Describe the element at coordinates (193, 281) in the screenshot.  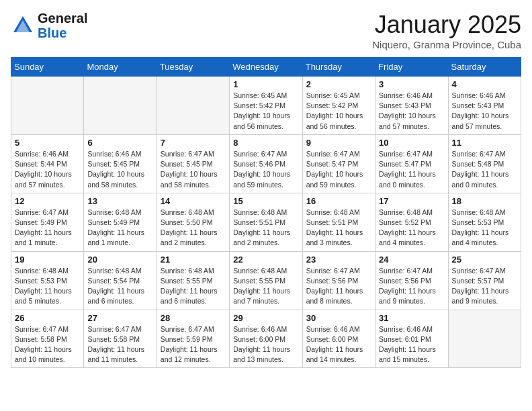
I see `calendar-cell: 21Sunrise: 6:48 AM Sunset: 5:55 PM Dayli…` at that location.